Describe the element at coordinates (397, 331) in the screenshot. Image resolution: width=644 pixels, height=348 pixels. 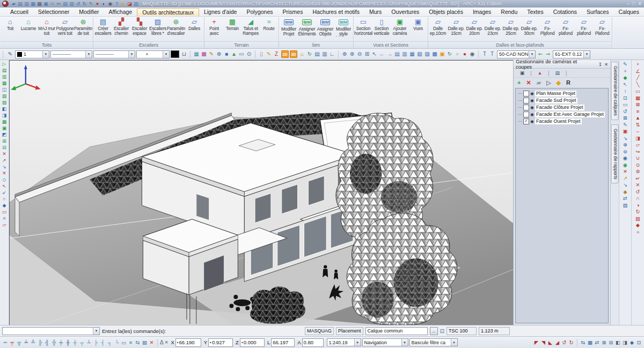
I see `current-layer-field: Calque commun` at that location.